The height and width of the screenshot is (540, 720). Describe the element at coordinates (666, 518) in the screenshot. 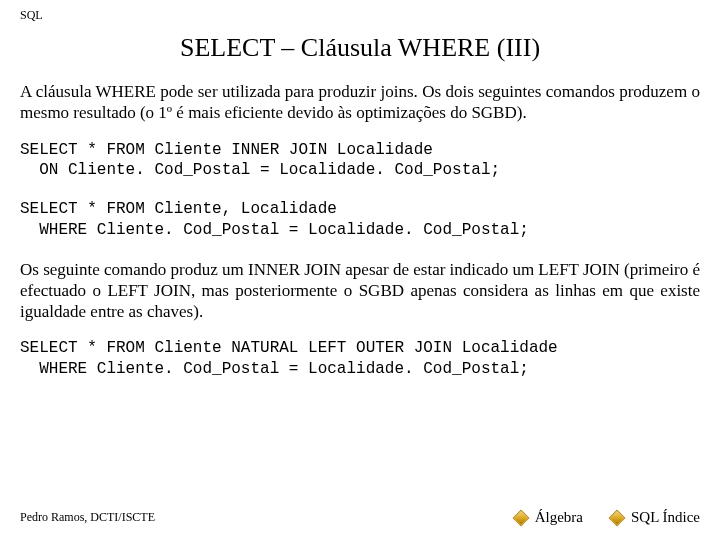

I see `nav-link-label: SQL Índice` at that location.